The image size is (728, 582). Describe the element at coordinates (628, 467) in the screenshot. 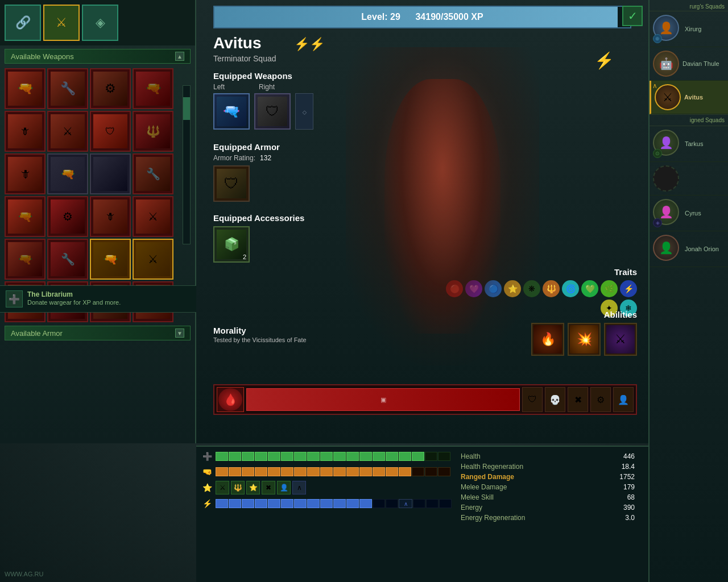

I see `stat-value-health-regen: 18.4` at that location.